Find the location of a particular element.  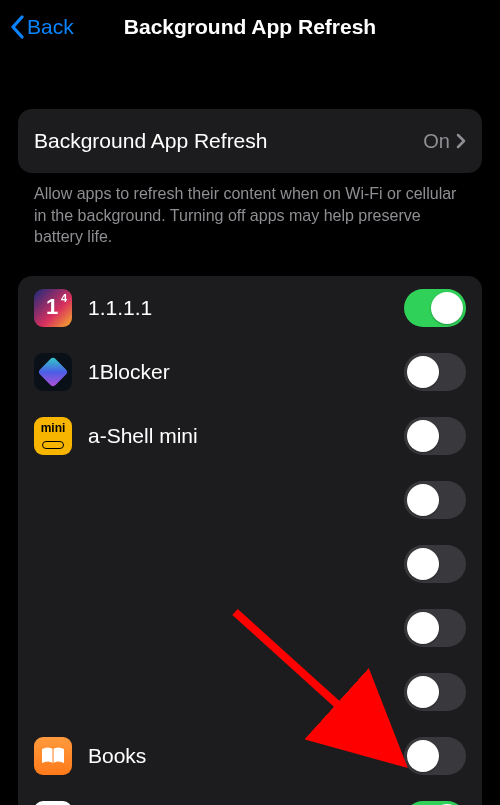

app-icon-books is located at coordinates (53, 756).